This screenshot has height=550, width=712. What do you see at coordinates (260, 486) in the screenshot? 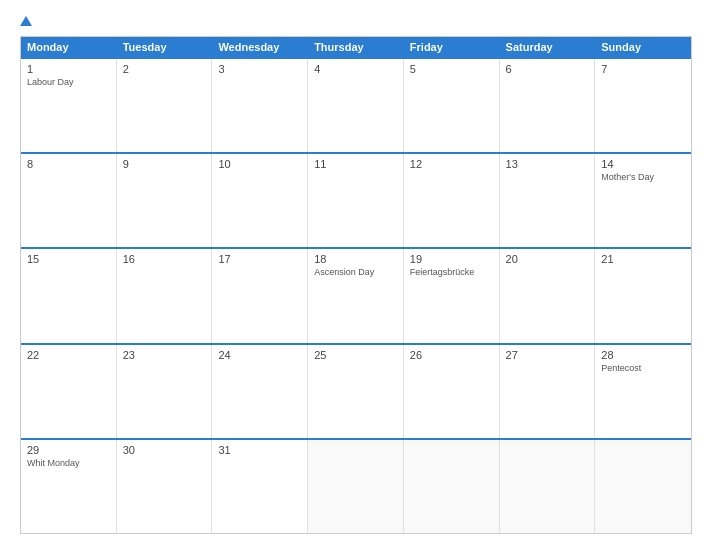
I see `calendar-cell: 31` at bounding box center [260, 486].